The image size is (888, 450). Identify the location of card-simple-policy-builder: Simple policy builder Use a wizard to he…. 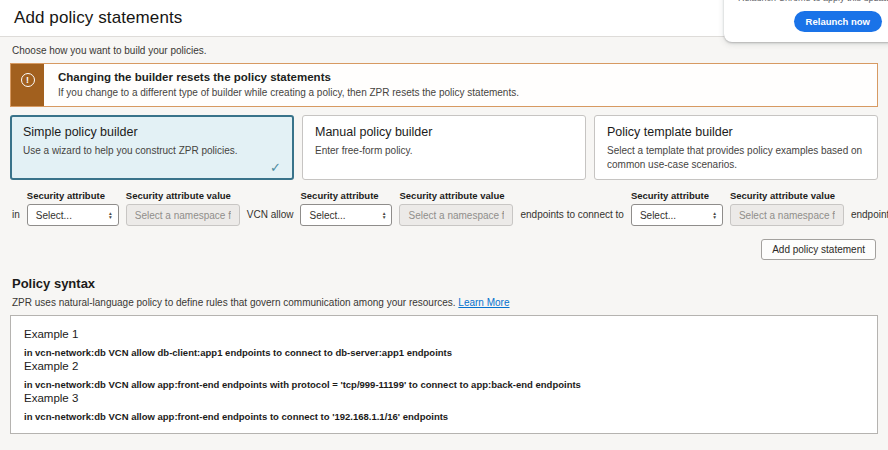
(152, 148).